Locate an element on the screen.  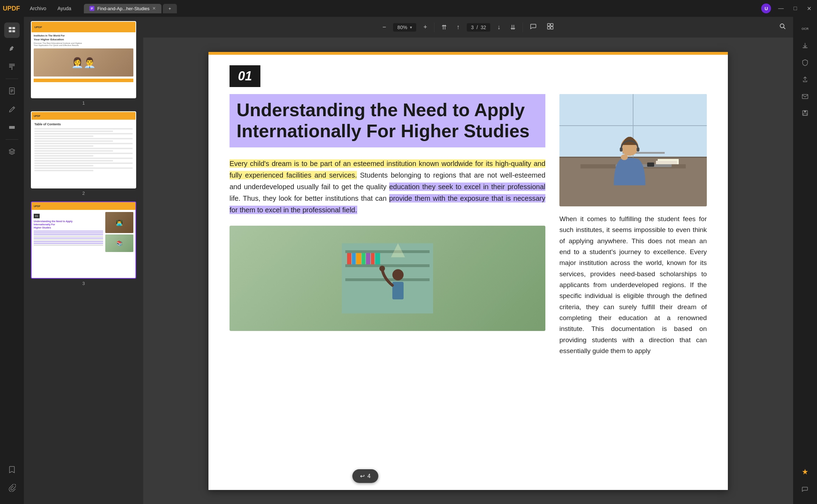
share-button is located at coordinates (805, 79).